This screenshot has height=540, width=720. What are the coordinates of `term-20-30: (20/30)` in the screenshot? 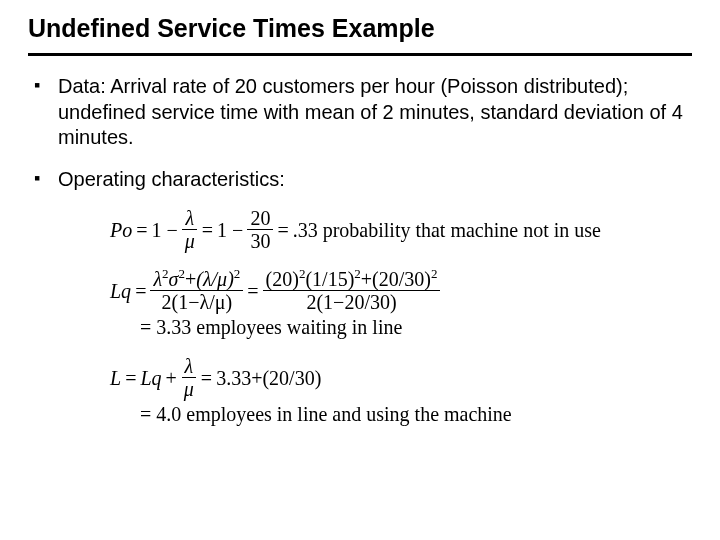 It's located at (402, 279).